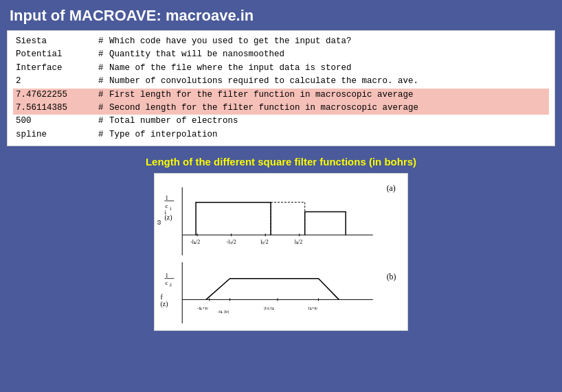 This screenshot has height=392, width=562. Describe the element at coordinates (54, 121) in the screenshot. I see `row-value: 500` at that location.